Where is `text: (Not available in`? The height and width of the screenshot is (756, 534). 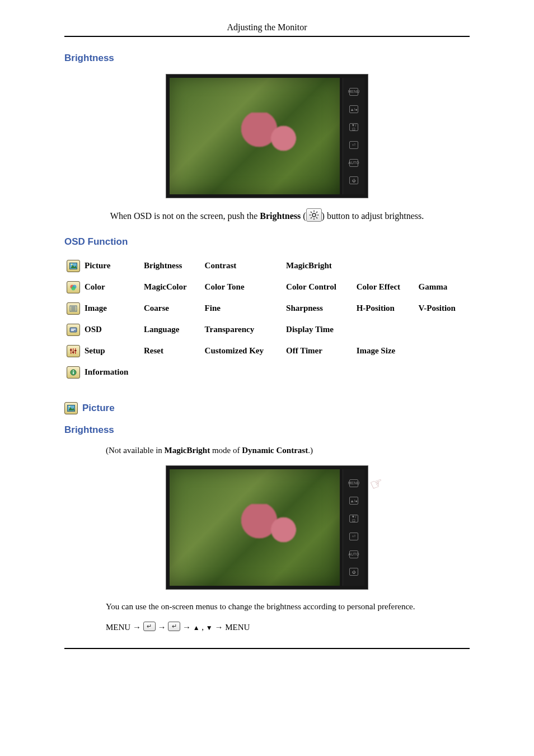
text: (Not available in is located at coordinates (135, 450).